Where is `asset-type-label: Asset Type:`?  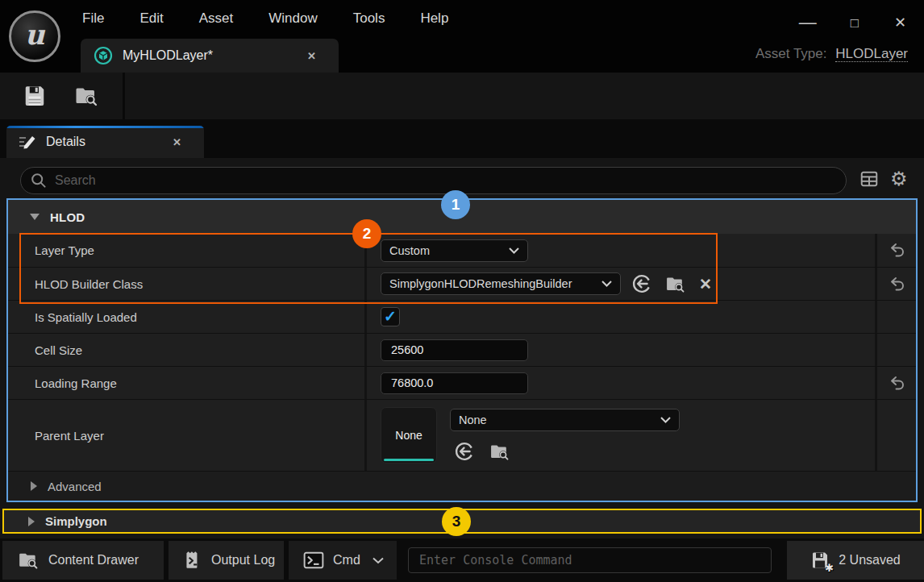 asset-type-label: Asset Type: is located at coordinates (792, 53).